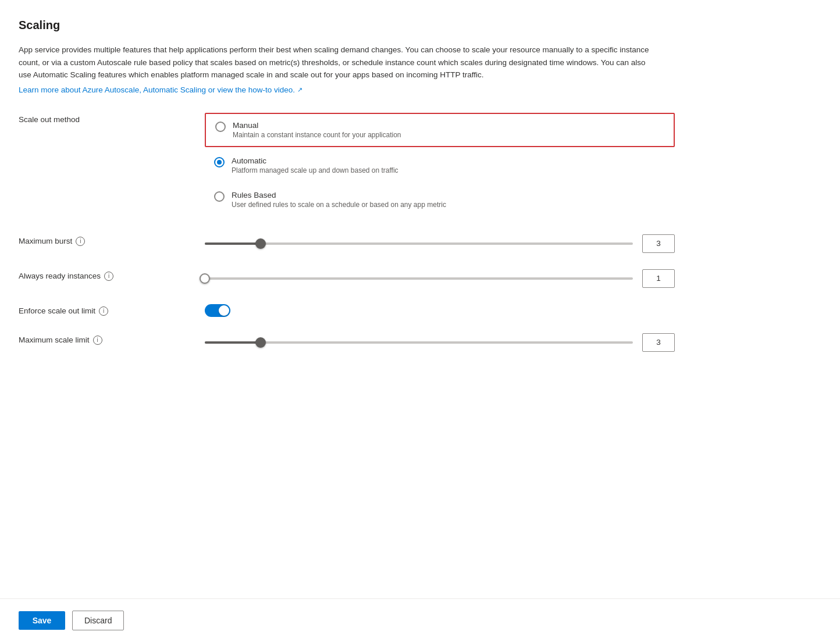 This screenshot has height=642, width=840. Describe the element at coordinates (224, 311) in the screenshot. I see `enforce-scale-toggle-thumb` at that location.